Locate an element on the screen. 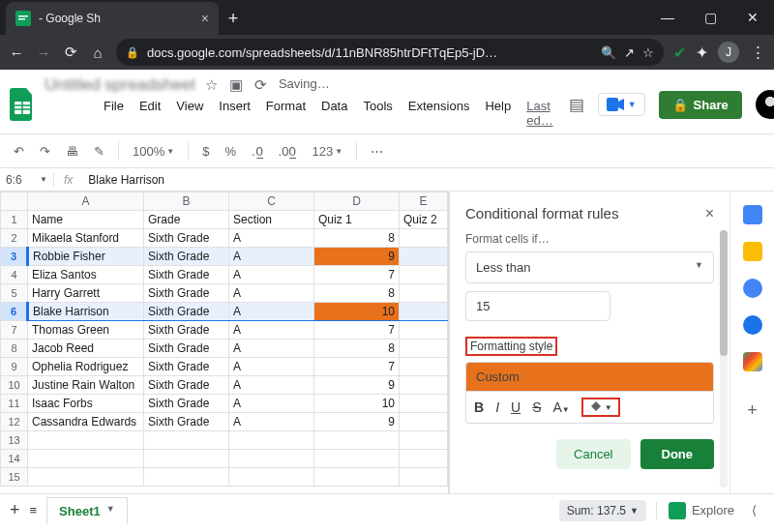  condition-value-input: 15 is located at coordinates (538, 306).